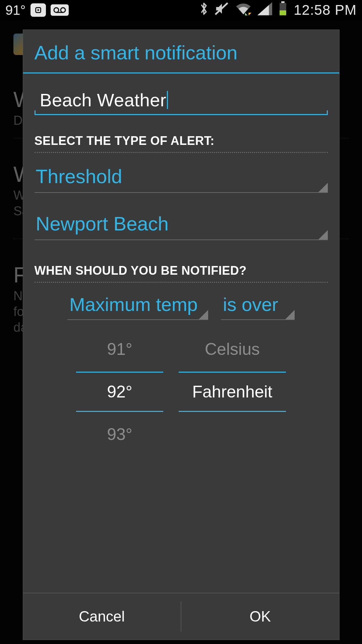  Describe the element at coordinates (181, 616) in the screenshot. I see `dialog-button-bar: Cancel OK` at that location.